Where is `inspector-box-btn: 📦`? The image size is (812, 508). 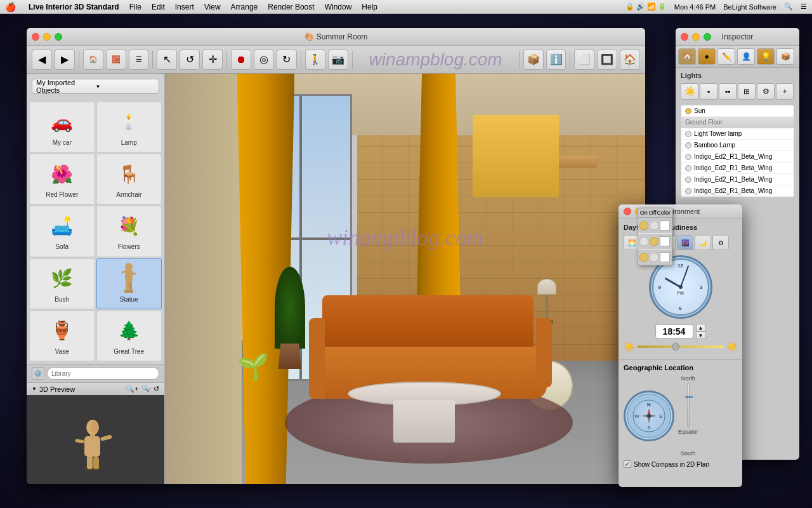 inspector-box-btn: 📦 is located at coordinates (785, 57).